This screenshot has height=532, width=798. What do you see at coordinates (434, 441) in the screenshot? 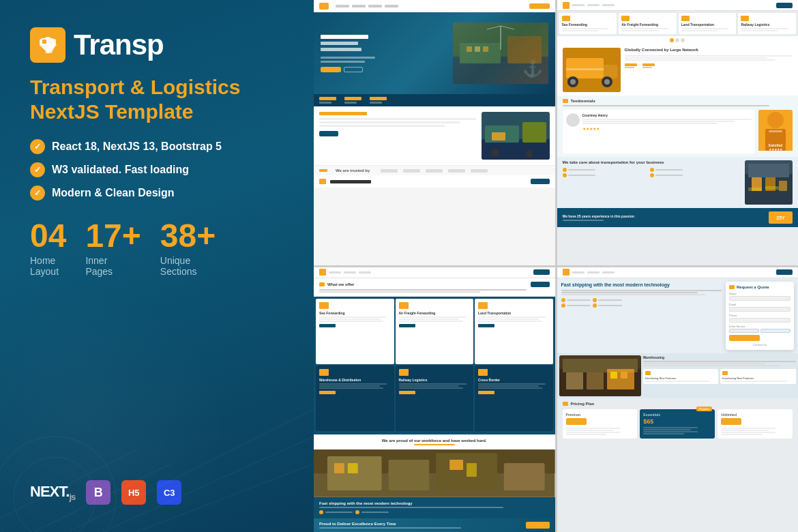
I see `workforce-heading: We are proud of our workforce and have w…` at bounding box center [434, 441].